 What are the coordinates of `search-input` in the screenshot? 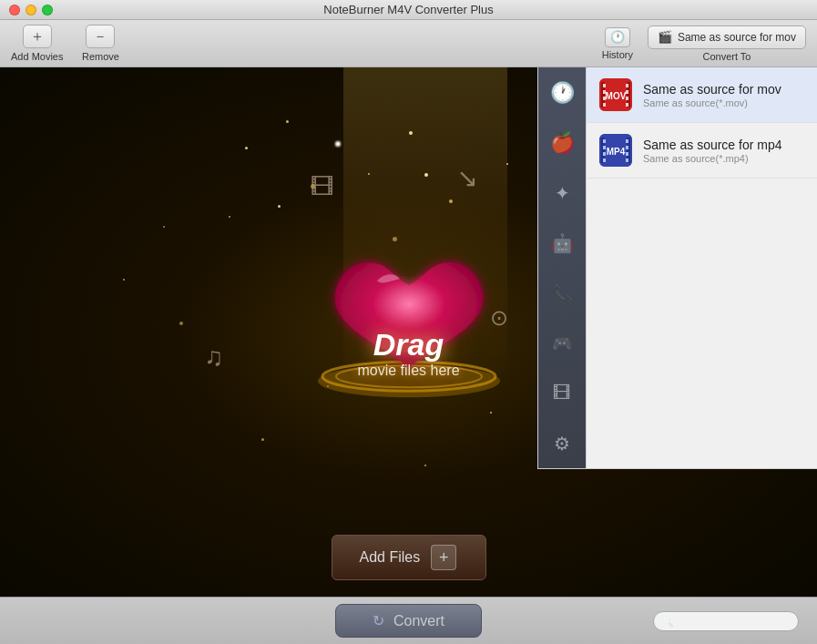 It's located at (726, 621).